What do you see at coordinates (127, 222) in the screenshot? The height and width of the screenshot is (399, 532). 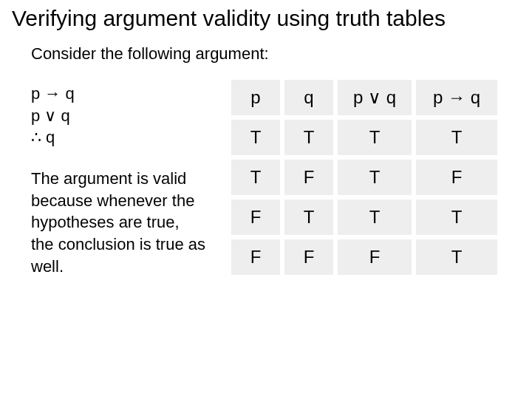 I see `explanation-line: hypotheses are true,` at bounding box center [127, 222].